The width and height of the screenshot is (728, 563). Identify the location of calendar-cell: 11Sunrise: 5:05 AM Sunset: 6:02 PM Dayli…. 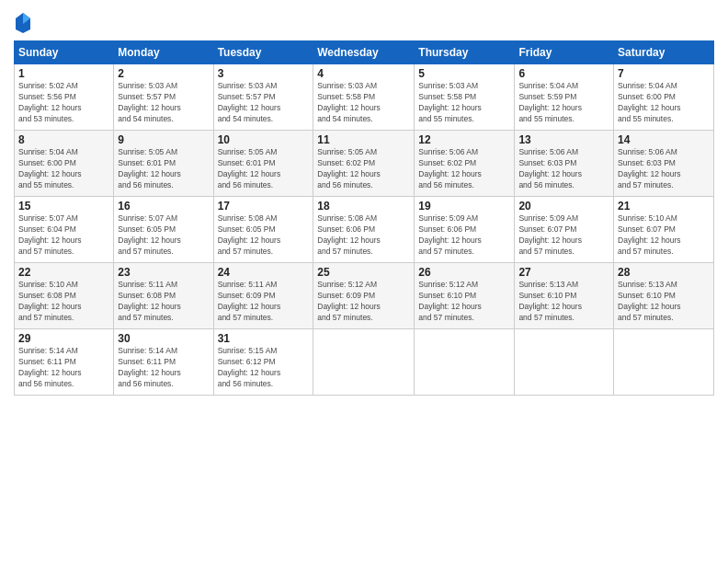
(364, 164).